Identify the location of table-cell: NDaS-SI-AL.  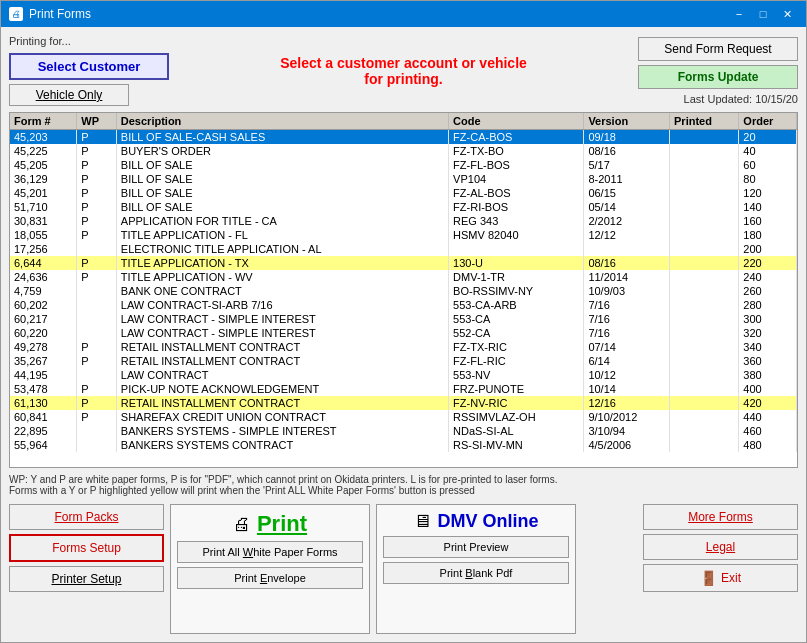
(516, 431).